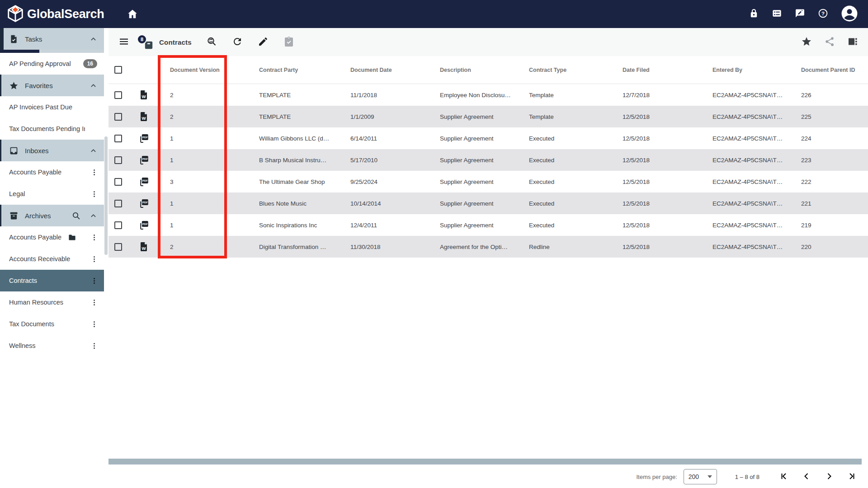 Image resolution: width=868 pixels, height=488 pixels. I want to click on word-file-icon: W, so click(144, 95).